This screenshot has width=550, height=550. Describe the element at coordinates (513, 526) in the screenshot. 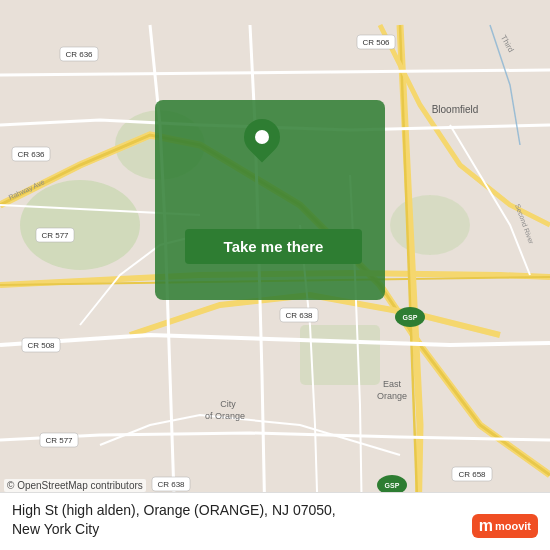

I see `moovit-text: moovit` at that location.